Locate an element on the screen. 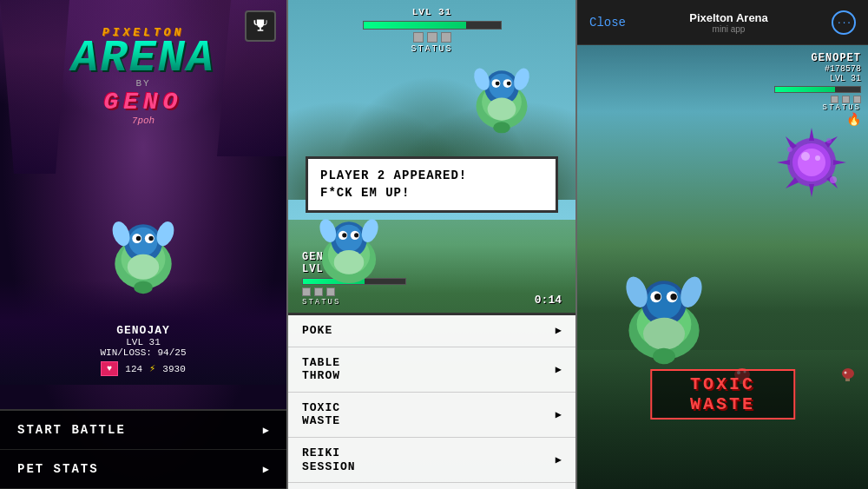  p2-hp-bar-container is located at coordinates (432, 25).